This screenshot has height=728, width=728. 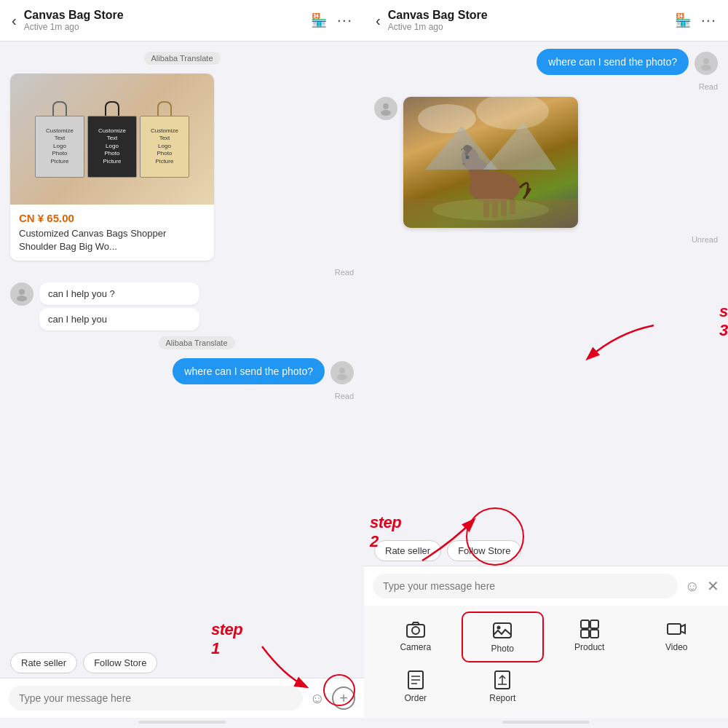 What do you see at coordinates (528, 27) in the screenshot?
I see `right-active-status: Active 1m ago` at bounding box center [528, 27].